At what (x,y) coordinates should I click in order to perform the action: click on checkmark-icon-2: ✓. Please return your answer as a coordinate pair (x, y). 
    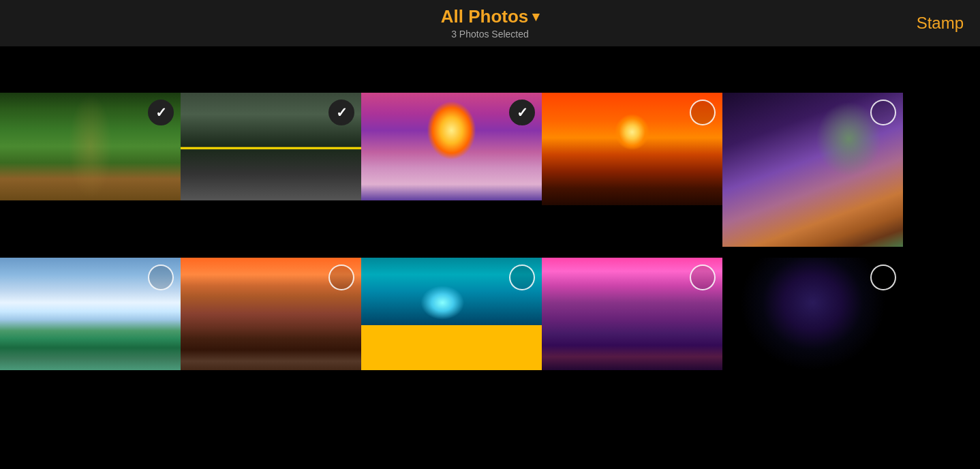
    Looking at the image, I should click on (342, 112).